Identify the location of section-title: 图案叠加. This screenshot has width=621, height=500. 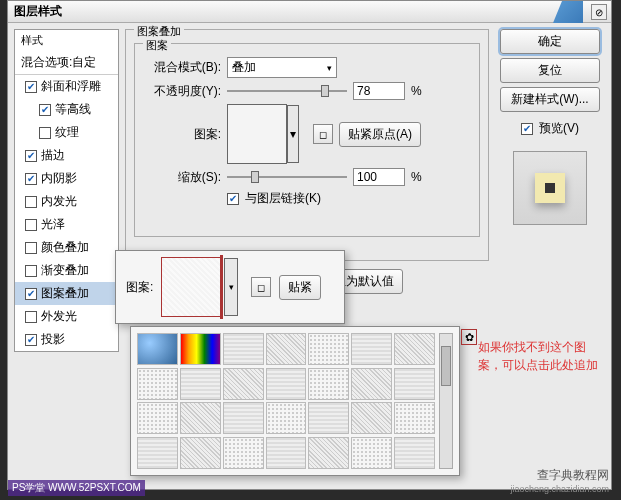
(159, 32).